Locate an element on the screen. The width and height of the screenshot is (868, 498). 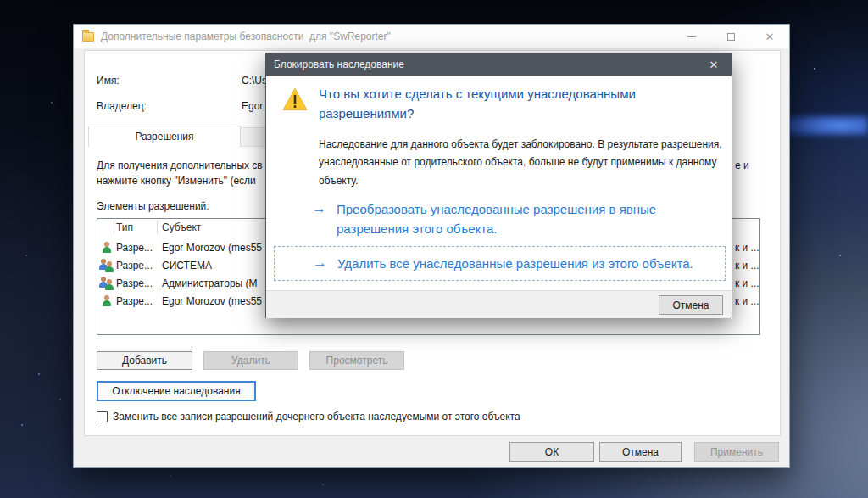
caption-buttons: ✕ is located at coordinates (731, 36).